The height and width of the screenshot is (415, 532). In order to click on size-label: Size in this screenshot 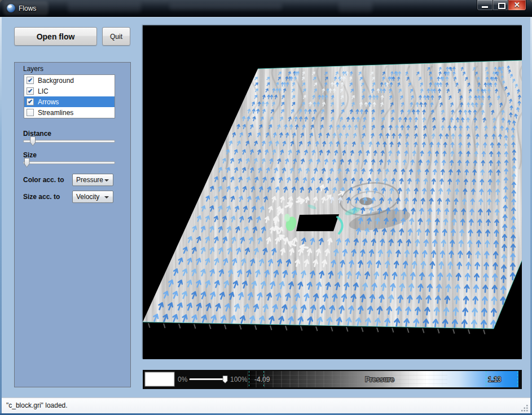, I will do `click(30, 155)`.